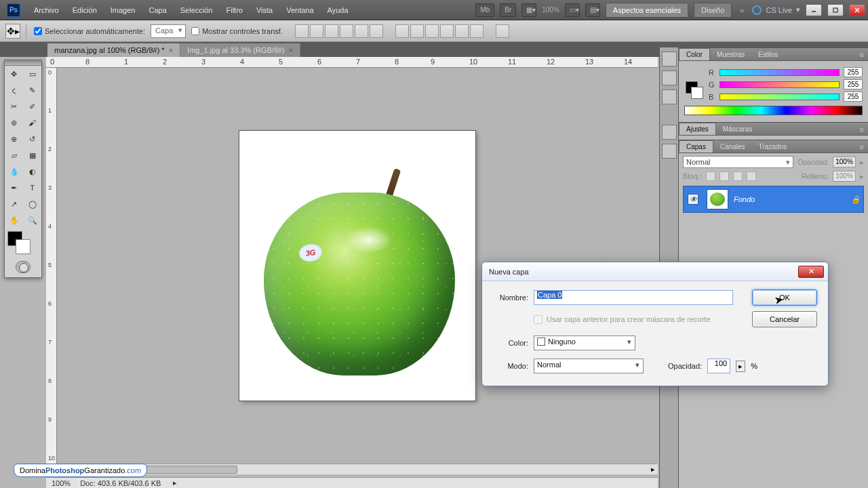 Image resolution: width=868 pixels, height=488 pixels. I want to click on color-swatches, so click(23, 244).